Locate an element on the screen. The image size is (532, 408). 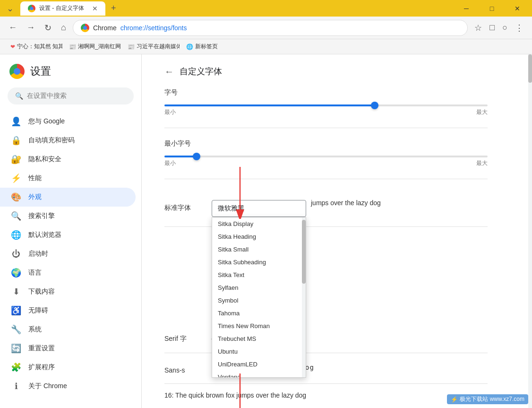
search-icon: 🔍 is located at coordinates (19, 96).